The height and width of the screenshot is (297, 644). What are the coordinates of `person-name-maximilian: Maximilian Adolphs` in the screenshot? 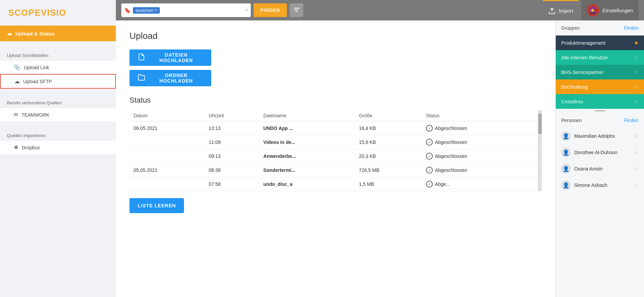 It's located at (602, 136).